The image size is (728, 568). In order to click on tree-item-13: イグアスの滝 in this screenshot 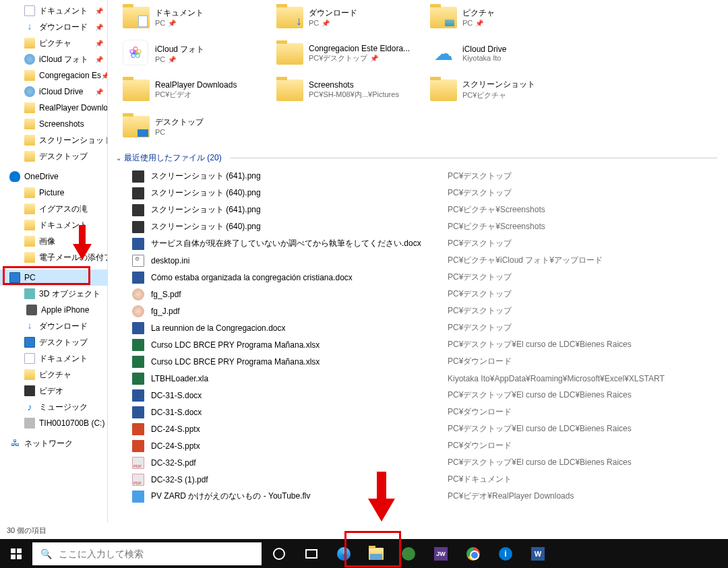, I will do `click(54, 209)`.